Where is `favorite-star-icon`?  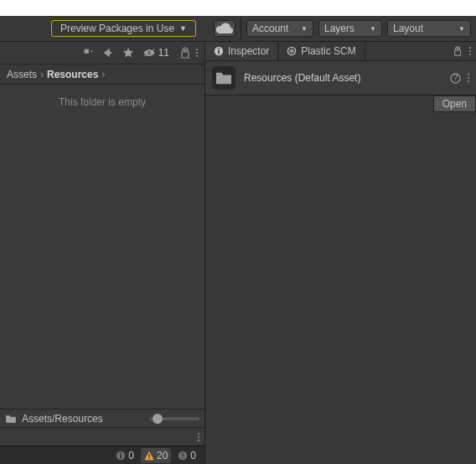
favorite-star-icon is located at coordinates (128, 53).